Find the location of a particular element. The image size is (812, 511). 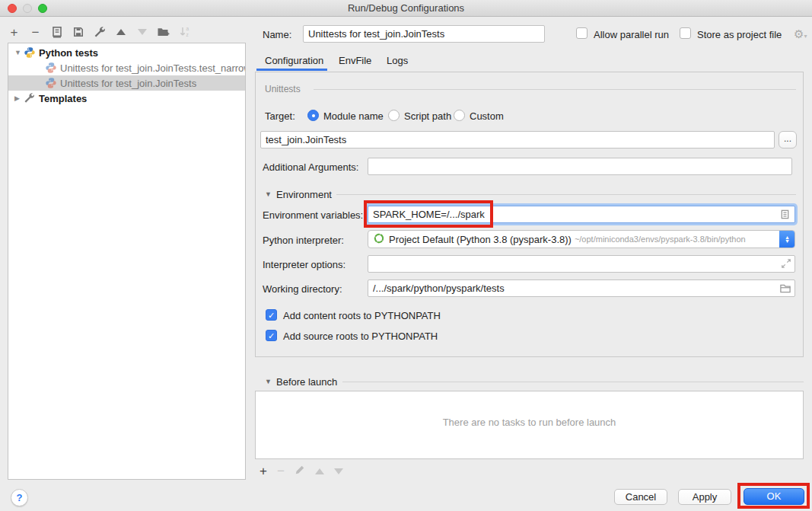

python-interpreter-select: Project Default (Python 3.8 (pyspark-3.8… is located at coordinates (581, 239).